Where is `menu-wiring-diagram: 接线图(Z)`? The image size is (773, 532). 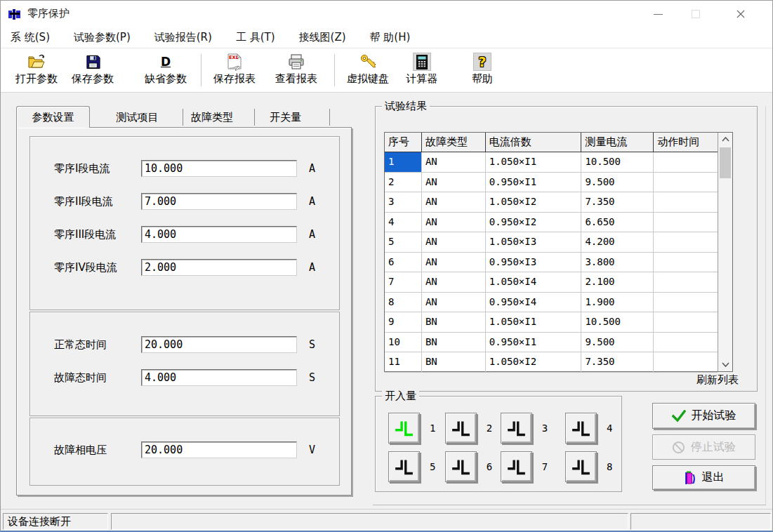 menu-wiring-diagram: 接线图(Z) is located at coordinates (323, 38).